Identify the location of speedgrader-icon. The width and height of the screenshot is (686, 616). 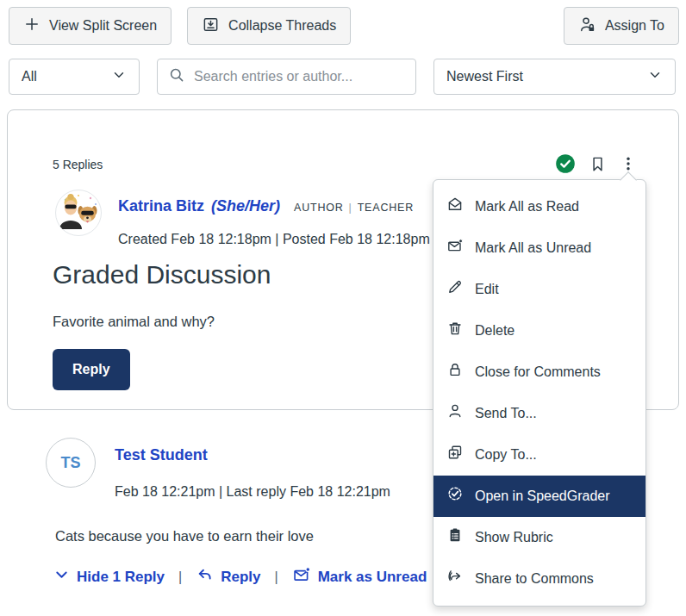
(455, 496).